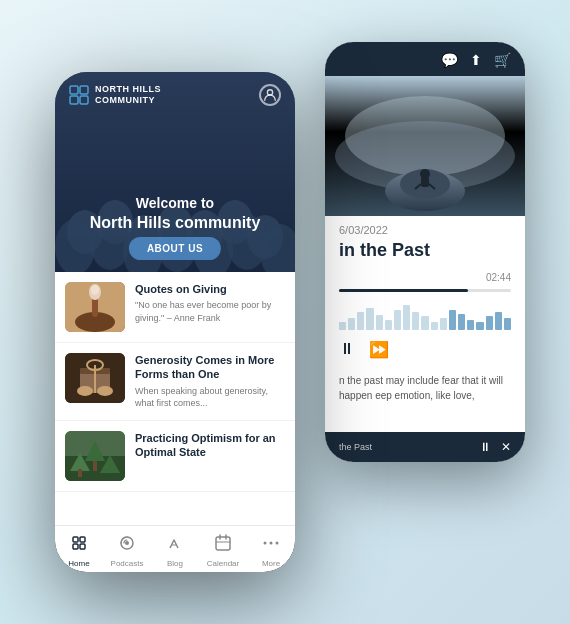 This screenshot has width=570, height=624. Describe the element at coordinates (409, 447) in the screenshot. I see `back-bottom-label: the Past` at that location.